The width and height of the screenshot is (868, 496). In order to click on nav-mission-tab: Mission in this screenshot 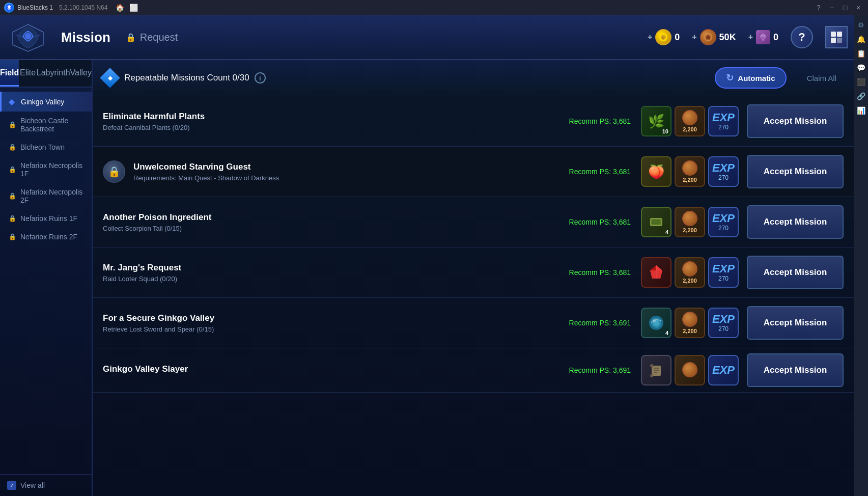, I will do `click(86, 38)`.